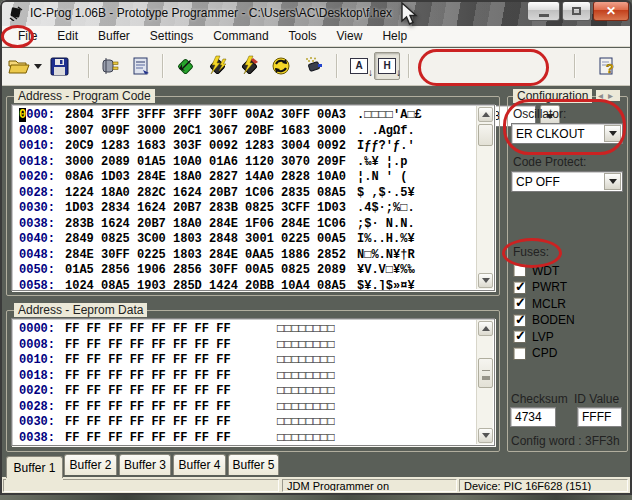 The width and height of the screenshot is (632, 500). Describe the element at coordinates (544, 11) in the screenshot. I see `minimize-button` at that location.